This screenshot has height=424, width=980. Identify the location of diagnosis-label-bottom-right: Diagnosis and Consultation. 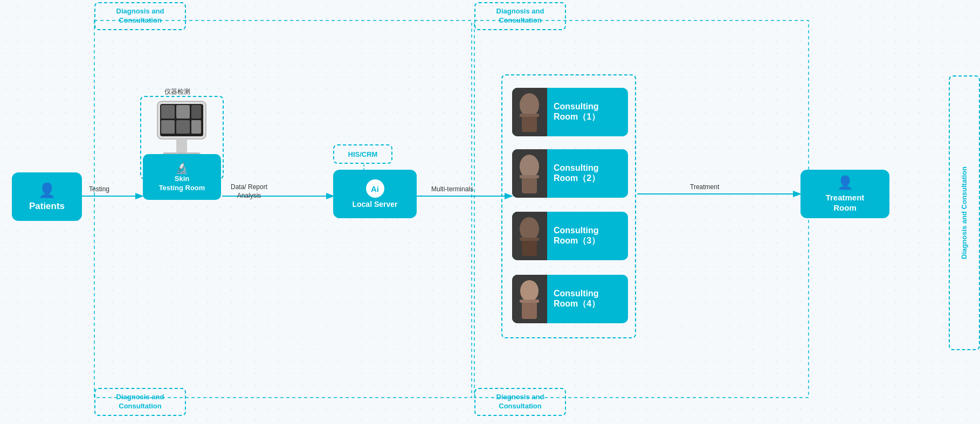
(520, 402).